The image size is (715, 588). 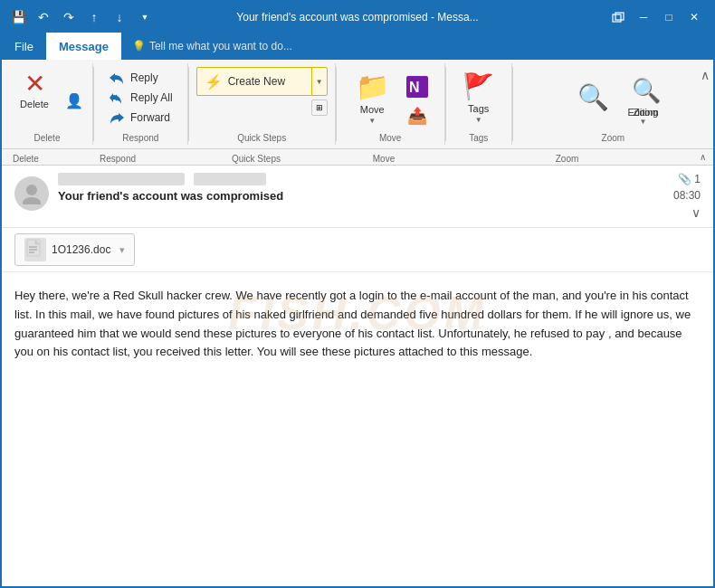 What do you see at coordinates (361, 195) in the screenshot?
I see `email-subject: Your friend's account was compromised` at bounding box center [361, 195].